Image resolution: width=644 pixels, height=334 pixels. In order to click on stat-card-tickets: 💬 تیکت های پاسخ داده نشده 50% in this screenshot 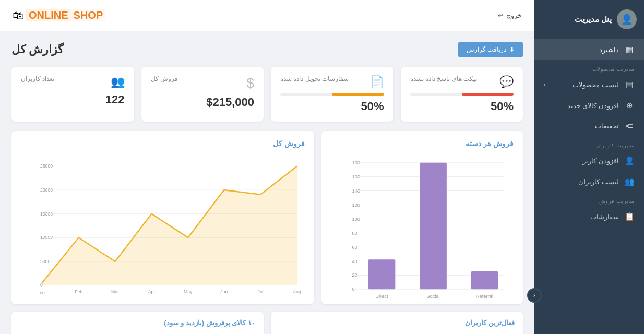, I will do `click(462, 94)`.